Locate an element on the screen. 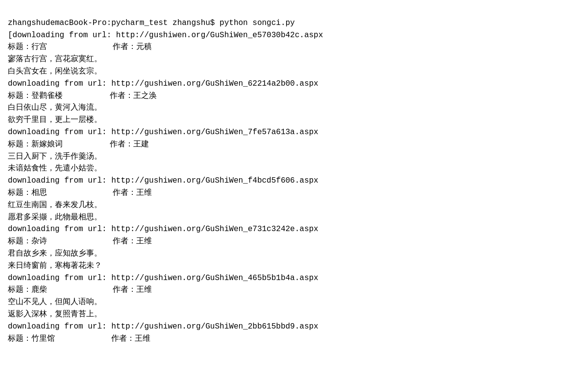  terminal-line: 空山不见人，但闻人语响。 is located at coordinates (294, 303).